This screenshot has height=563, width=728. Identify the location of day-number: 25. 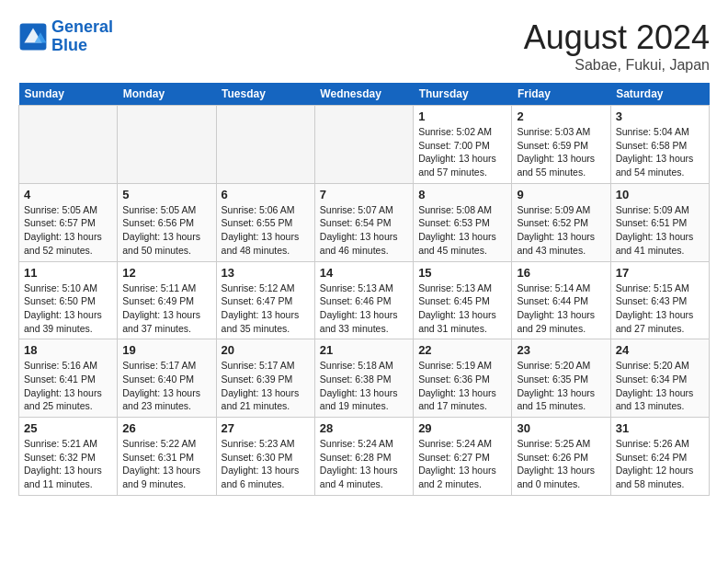
(68, 429).